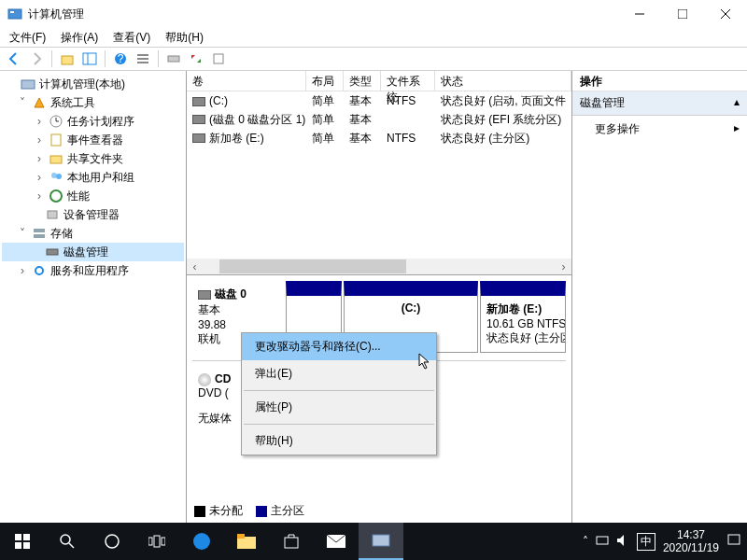 Image resolution: width=747 pixels, height=560 pixels. I want to click on list-row: (磁盘 0 磁盘分区 1) 简单 基本 状态良好 (EFI 系统分区), so click(379, 119).